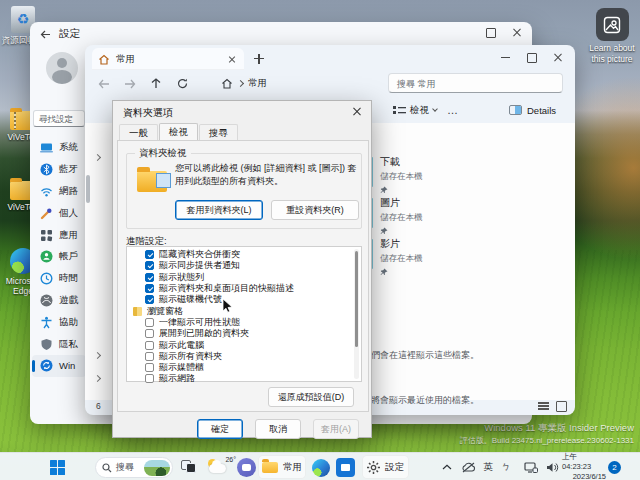  What do you see at coordinates (156, 84) in the screenshot?
I see `up-icon` at bounding box center [156, 84].